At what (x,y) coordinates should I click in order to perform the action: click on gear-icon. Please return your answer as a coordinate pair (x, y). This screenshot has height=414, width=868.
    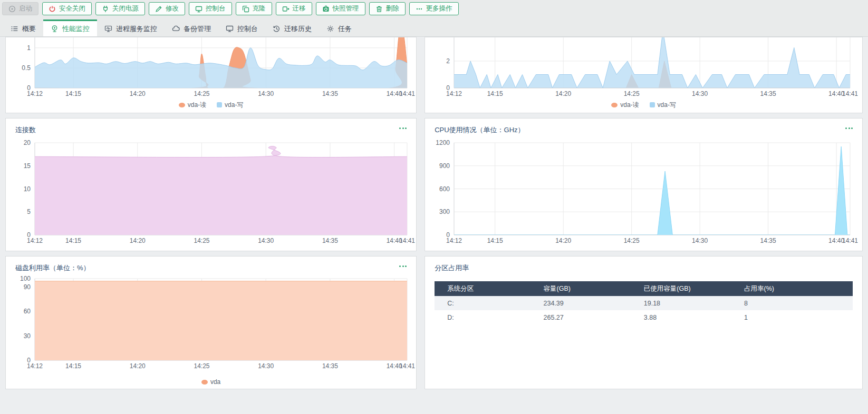
    Looking at the image, I should click on (330, 28).